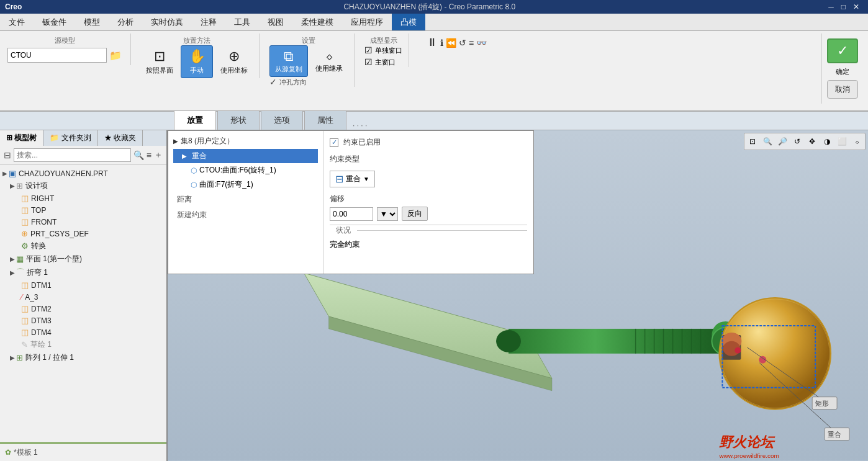 The image size is (868, 461). What do you see at coordinates (83, 309) in the screenshot?
I see `tree-item-dtm2: ▶ ◫ DTM2` at bounding box center [83, 309].